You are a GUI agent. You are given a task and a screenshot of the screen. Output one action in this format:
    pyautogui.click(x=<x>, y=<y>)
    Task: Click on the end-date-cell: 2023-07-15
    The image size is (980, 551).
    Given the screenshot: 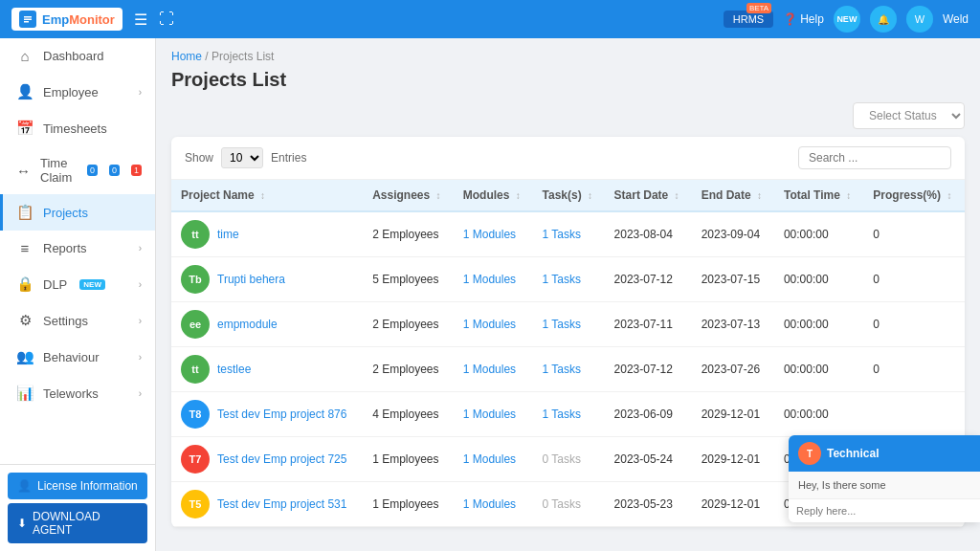 What is the action you would take?
    pyautogui.click(x=733, y=279)
    